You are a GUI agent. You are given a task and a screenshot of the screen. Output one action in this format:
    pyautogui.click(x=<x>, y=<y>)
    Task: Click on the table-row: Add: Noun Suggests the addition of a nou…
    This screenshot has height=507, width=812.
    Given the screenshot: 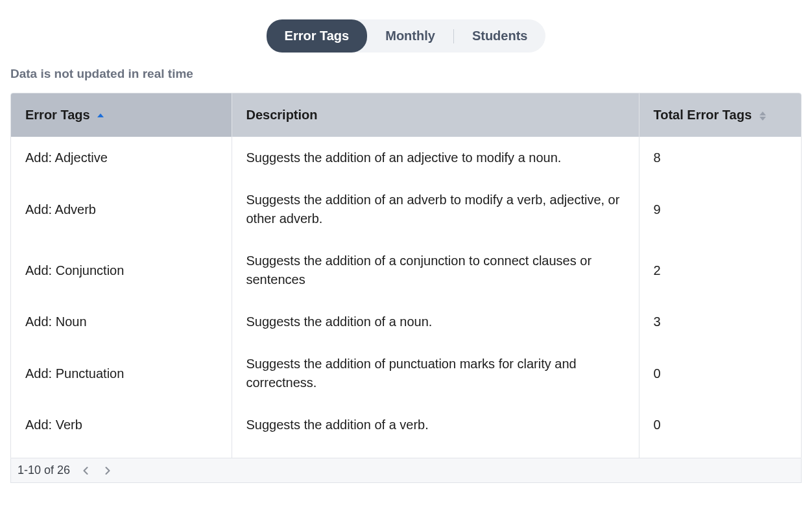 What is the action you would take?
    pyautogui.click(x=406, y=322)
    